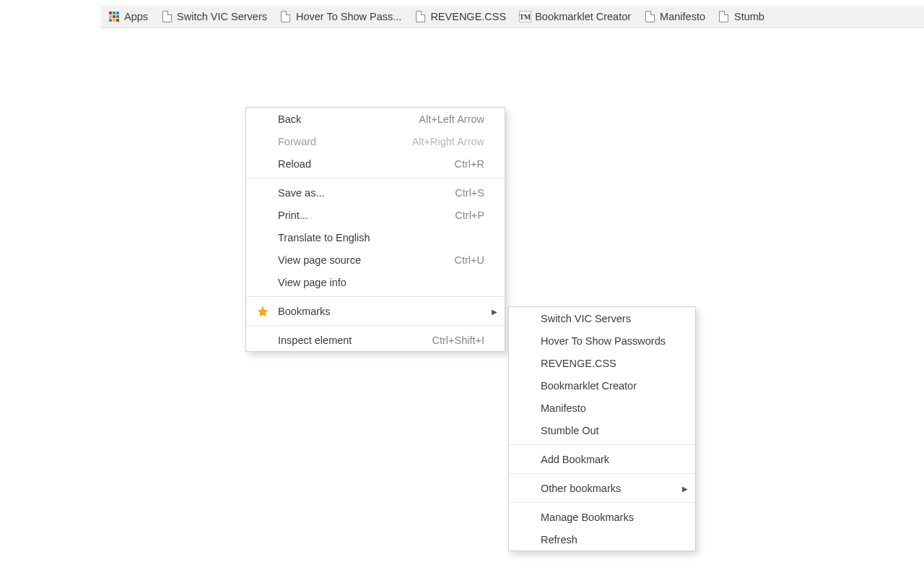 Image resolution: width=924 pixels, height=578 pixels. I want to click on menu-item-print: Print... Ctrl+P, so click(375, 215).